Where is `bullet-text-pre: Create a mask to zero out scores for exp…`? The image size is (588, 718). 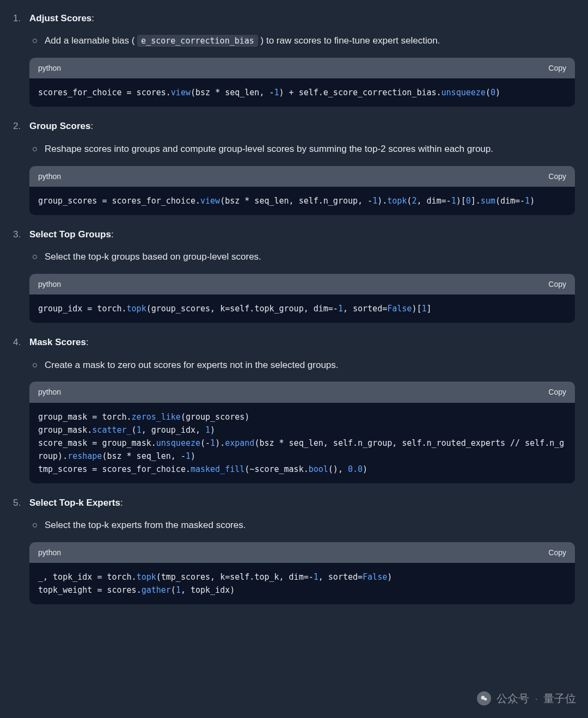
bullet-text-pre: Create a mask to zero out scores for exp… is located at coordinates (192, 365).